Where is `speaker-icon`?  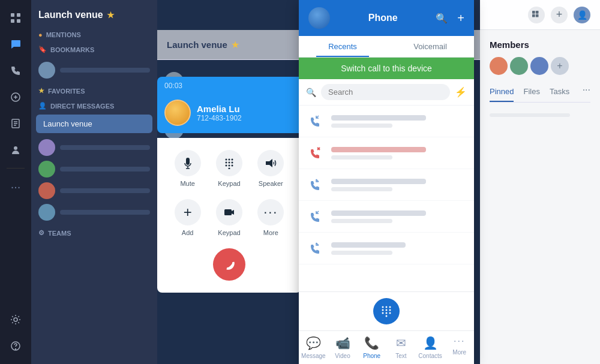 speaker-icon is located at coordinates (271, 163).